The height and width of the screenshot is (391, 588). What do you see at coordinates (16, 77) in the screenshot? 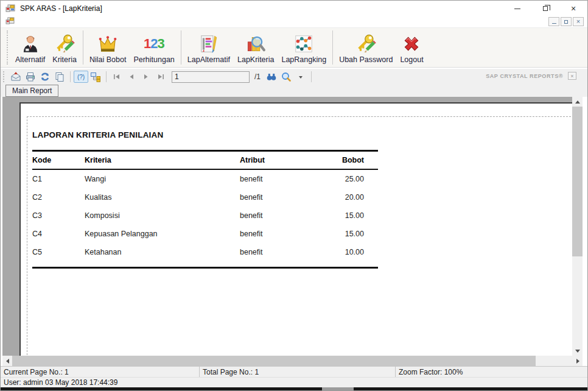
I see `export-icon` at bounding box center [16, 77].